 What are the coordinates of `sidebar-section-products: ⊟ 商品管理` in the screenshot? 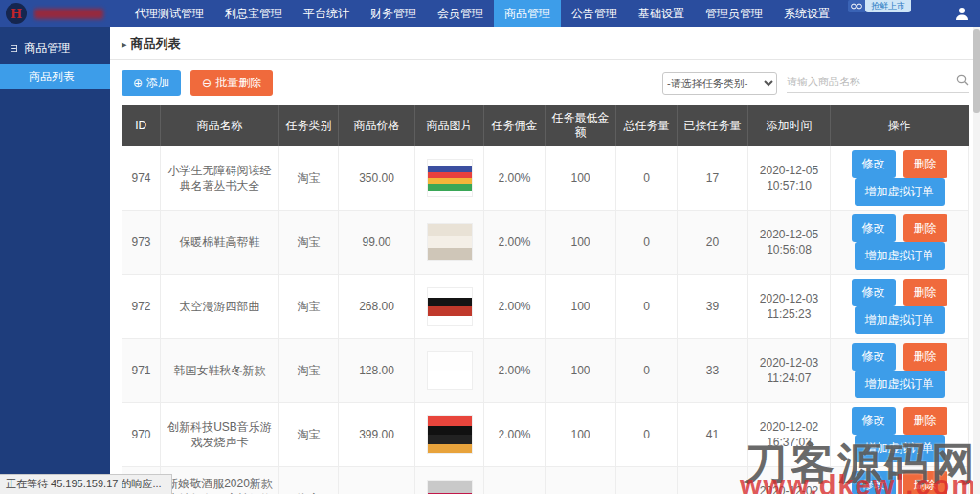 It's located at (56, 46).